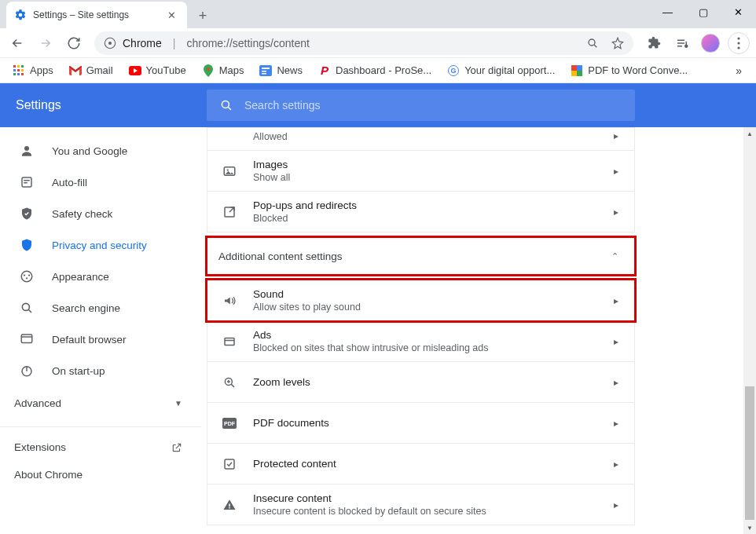  I want to click on pdf-doc-icon: PDF, so click(229, 423).